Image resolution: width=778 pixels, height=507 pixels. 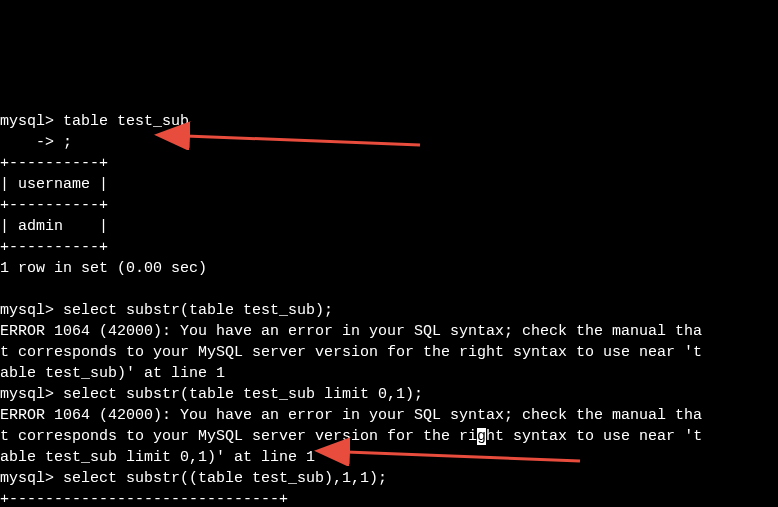 I want to click on prompt-line: mysql> table test_sub, so click(x=94, y=122).